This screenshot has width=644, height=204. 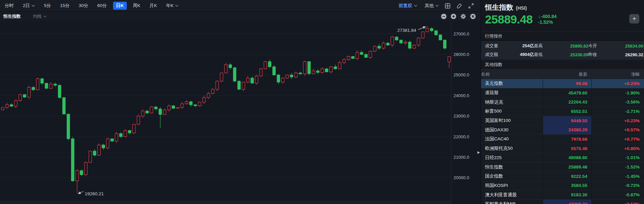 I want to click on svg-text: 22000.0, so click(x=462, y=137).